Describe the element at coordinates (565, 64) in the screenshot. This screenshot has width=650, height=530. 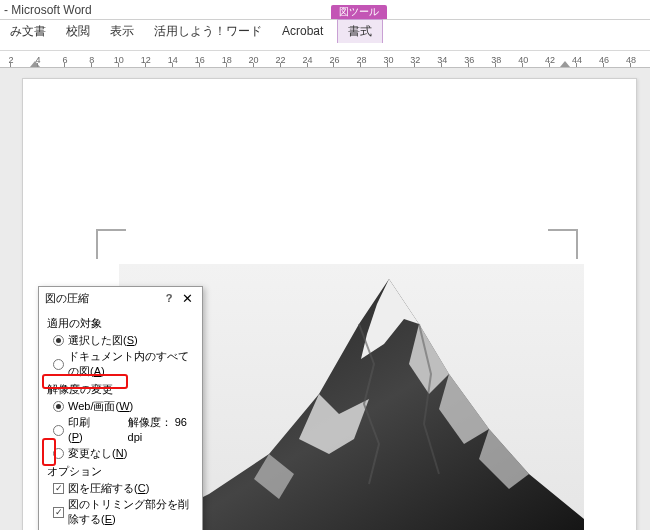
I see `right-indent-marker` at that location.